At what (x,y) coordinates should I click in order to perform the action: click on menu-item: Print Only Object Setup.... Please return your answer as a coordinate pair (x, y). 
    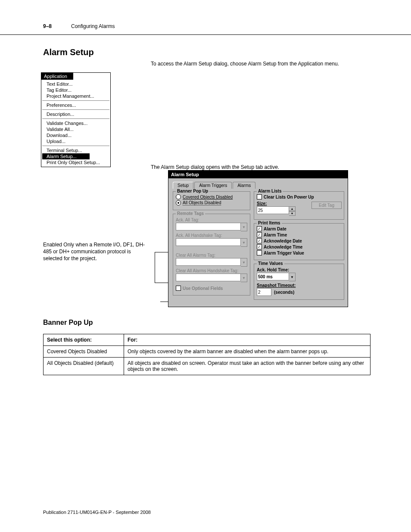
    Looking at the image, I should click on (76, 162).